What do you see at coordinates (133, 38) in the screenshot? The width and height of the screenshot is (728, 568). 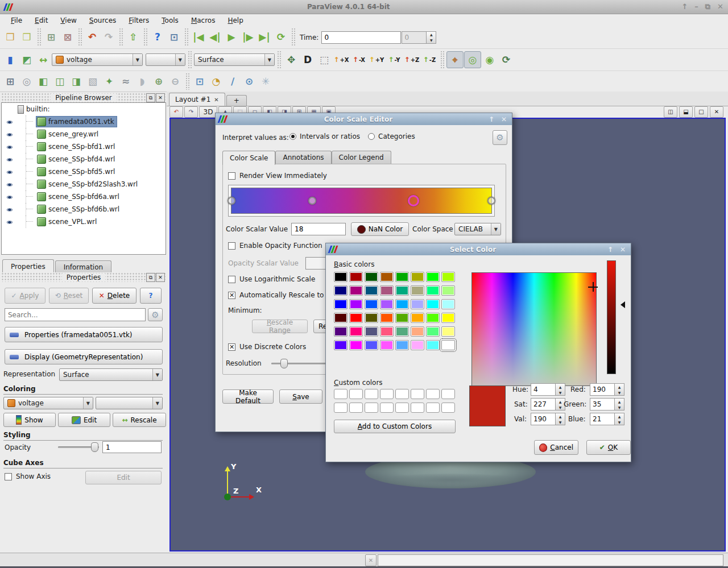 I see `load-state-icon: ⇧` at bounding box center [133, 38].